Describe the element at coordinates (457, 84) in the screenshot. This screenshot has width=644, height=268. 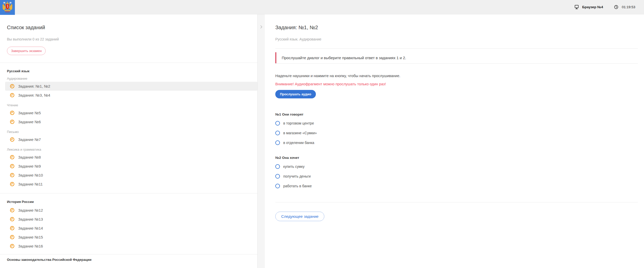
I see `audio-warning-text: Внимание! Аудиофрагмент можно прослушать…` at that location.